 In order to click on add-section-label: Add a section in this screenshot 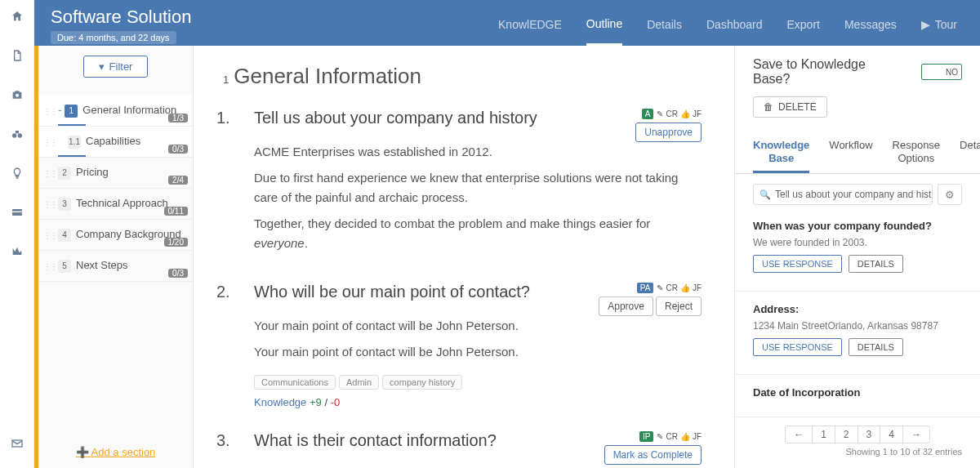, I will do `click(124, 452)`.